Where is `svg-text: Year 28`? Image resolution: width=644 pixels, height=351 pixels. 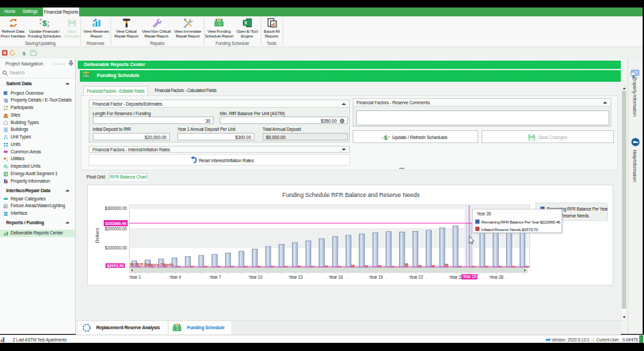 svg-text: Year 28 is located at coordinates (497, 277).